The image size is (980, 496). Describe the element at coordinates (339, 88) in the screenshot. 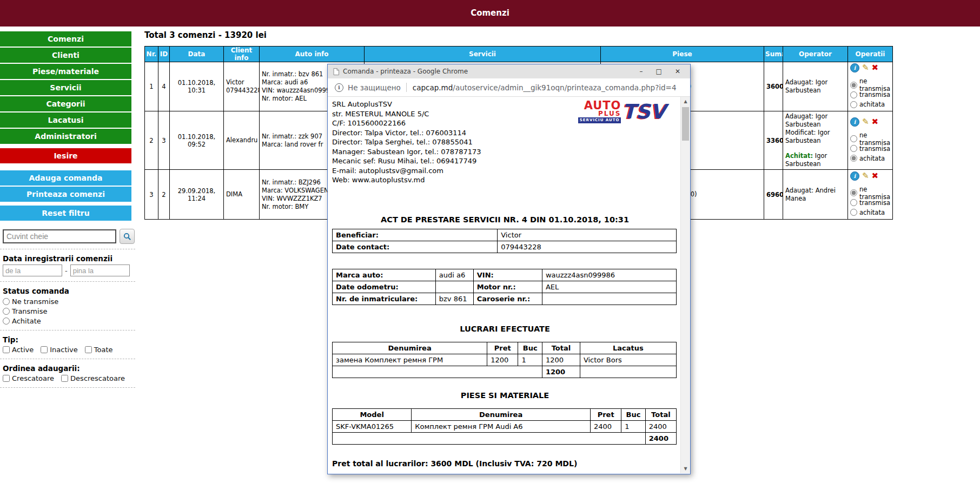

I see `info-circle-icon: i` at that location.